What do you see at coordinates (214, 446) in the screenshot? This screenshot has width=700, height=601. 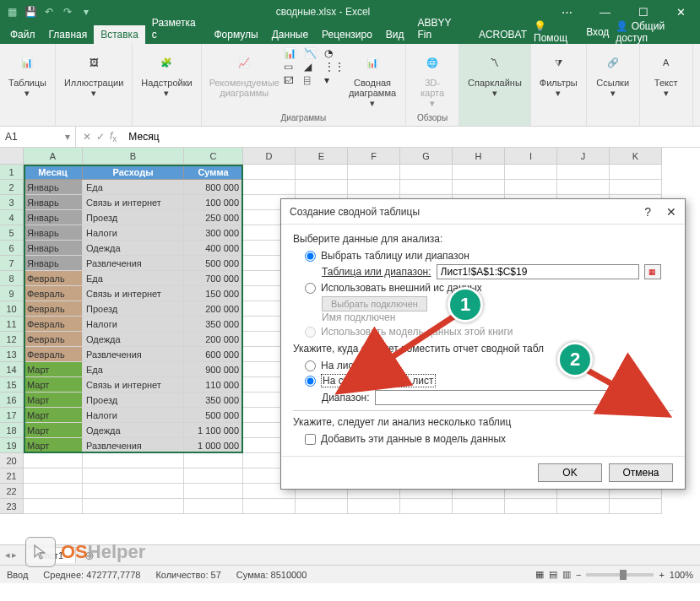 I see `cell: 1 000 000` at bounding box center [214, 446].